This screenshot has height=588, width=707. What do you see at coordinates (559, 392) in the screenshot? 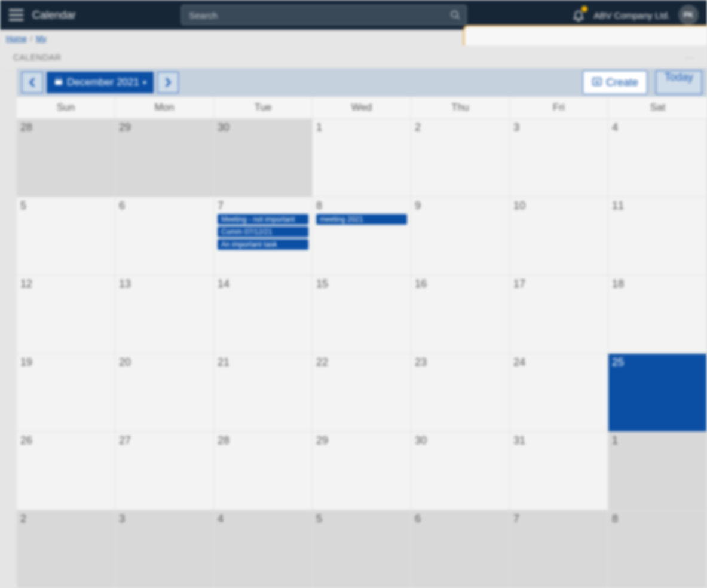
I see `day-cell: 24` at bounding box center [559, 392].